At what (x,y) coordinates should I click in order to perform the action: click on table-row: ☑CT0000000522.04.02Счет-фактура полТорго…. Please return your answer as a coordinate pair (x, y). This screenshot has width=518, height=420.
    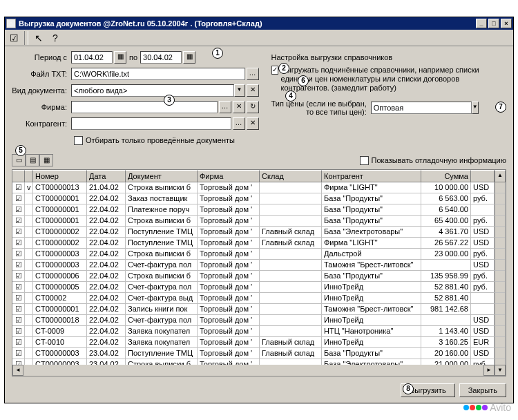
    Looking at the image, I should click on (259, 287).